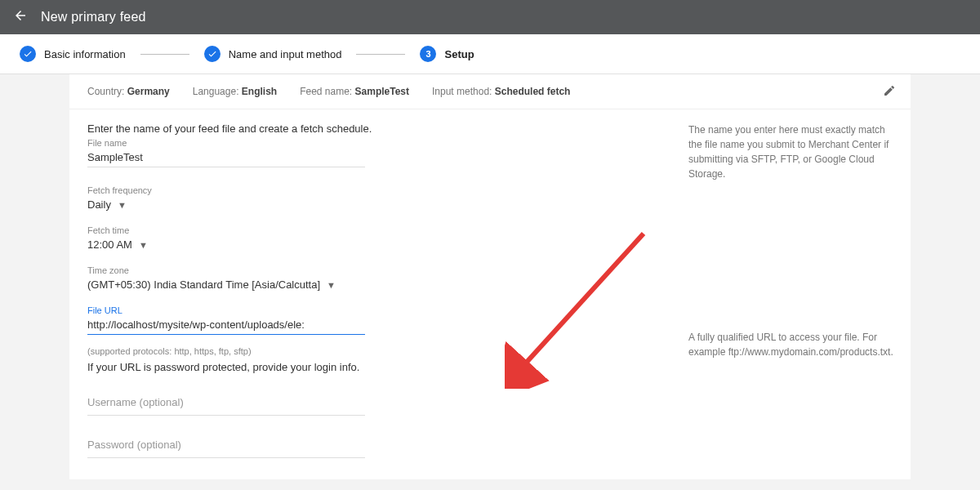 This screenshot has width=980, height=490. What do you see at coordinates (490, 91) in the screenshot?
I see `summary-bar: Country: Germany Language: English Feed …` at bounding box center [490, 91].